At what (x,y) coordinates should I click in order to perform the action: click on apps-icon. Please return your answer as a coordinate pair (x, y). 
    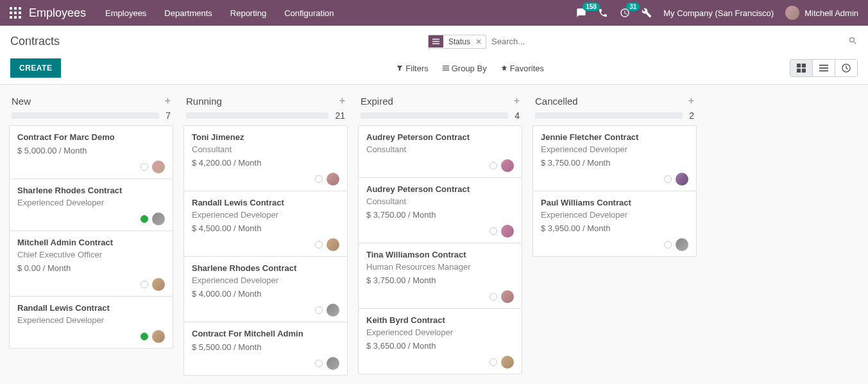
    Looking at the image, I should click on (15, 13).